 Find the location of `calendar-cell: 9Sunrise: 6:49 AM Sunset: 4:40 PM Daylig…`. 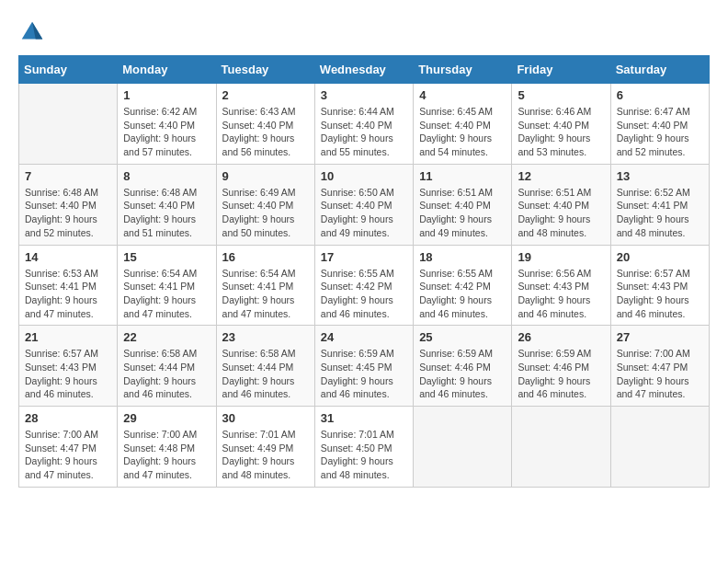

calendar-cell: 9Sunrise: 6:49 AM Sunset: 4:40 PM Daylig… is located at coordinates (265, 204).